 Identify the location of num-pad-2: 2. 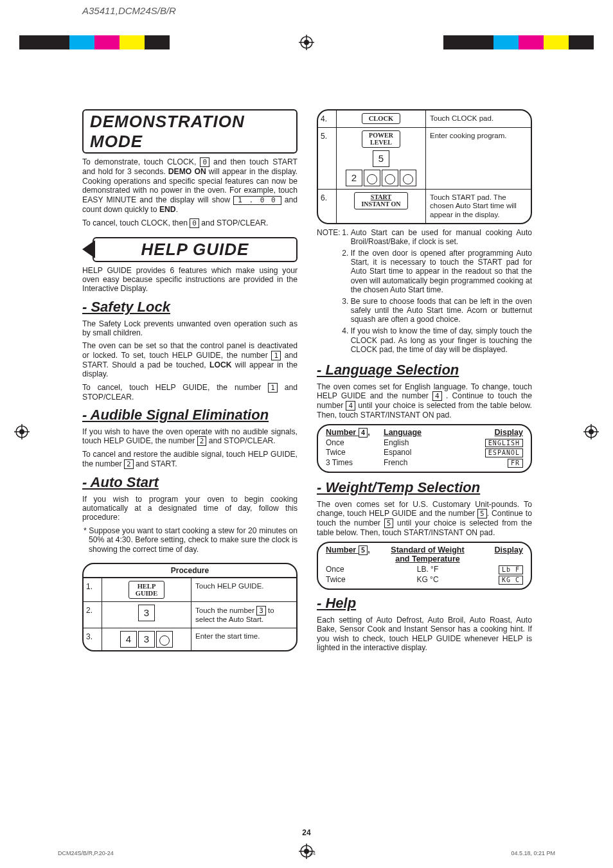
(354, 178).